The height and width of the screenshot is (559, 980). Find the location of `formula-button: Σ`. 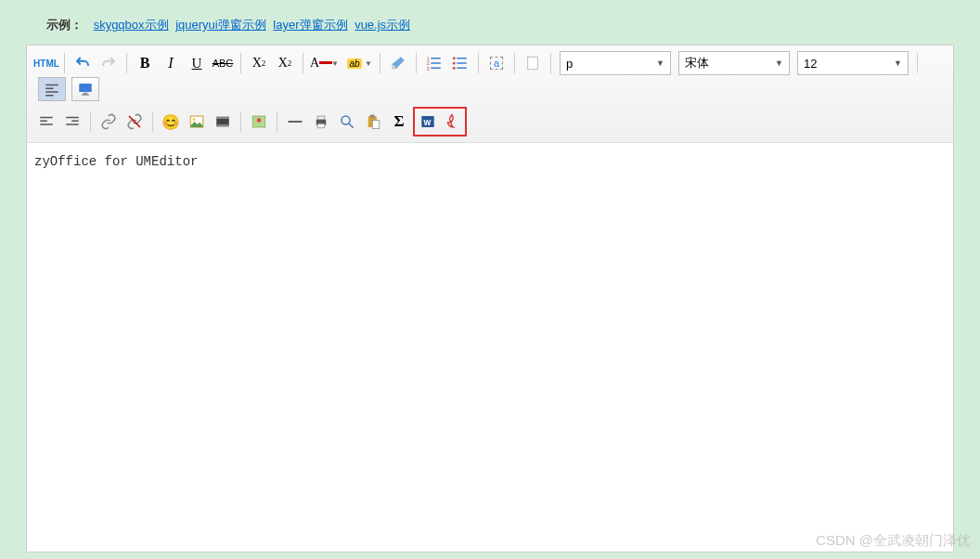

formula-button: Σ is located at coordinates (399, 122).